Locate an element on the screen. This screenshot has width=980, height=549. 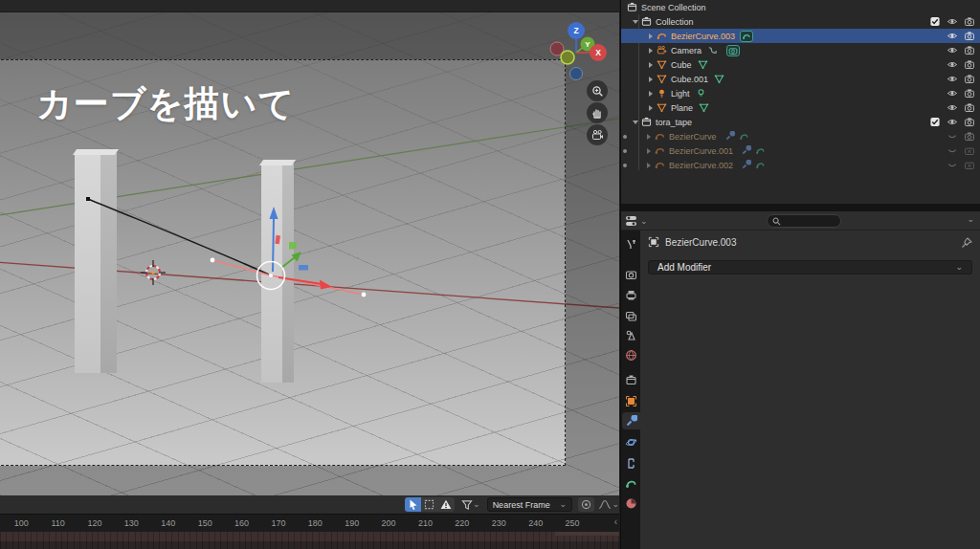
properties-tab-tool is located at coordinates (632, 244).